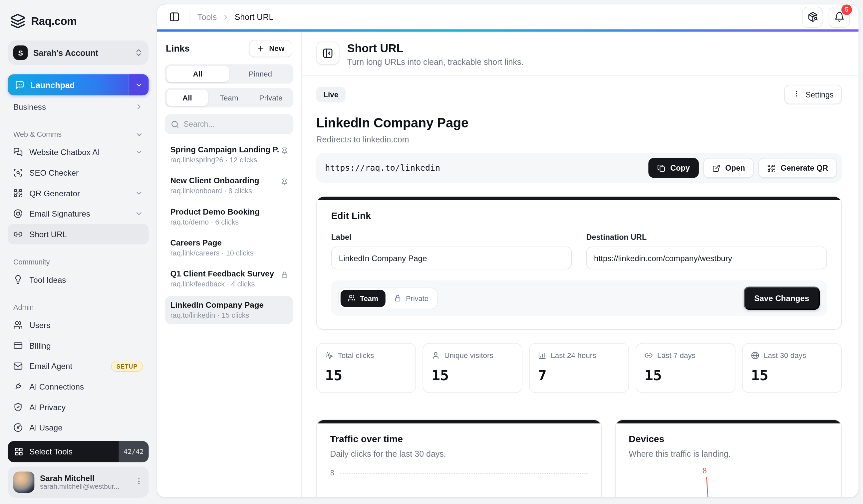  I want to click on sidebar-item-email-signatures: Email Signatures, so click(78, 214).